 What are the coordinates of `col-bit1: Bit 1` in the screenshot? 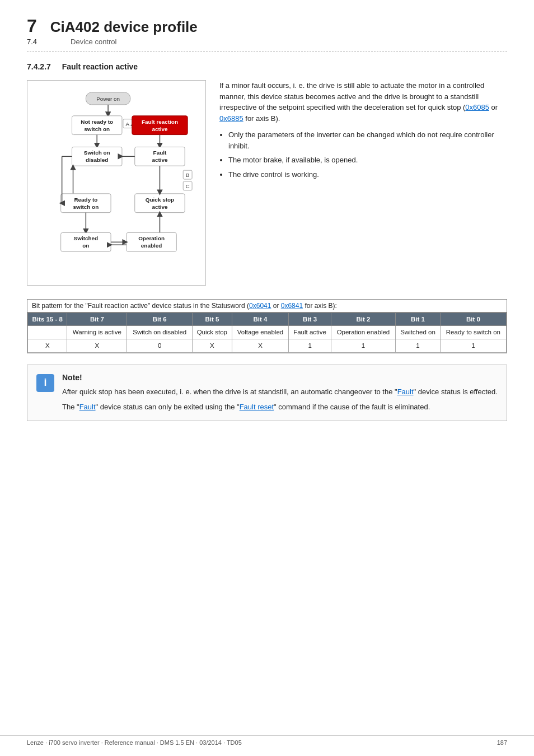 It's located at (418, 319).